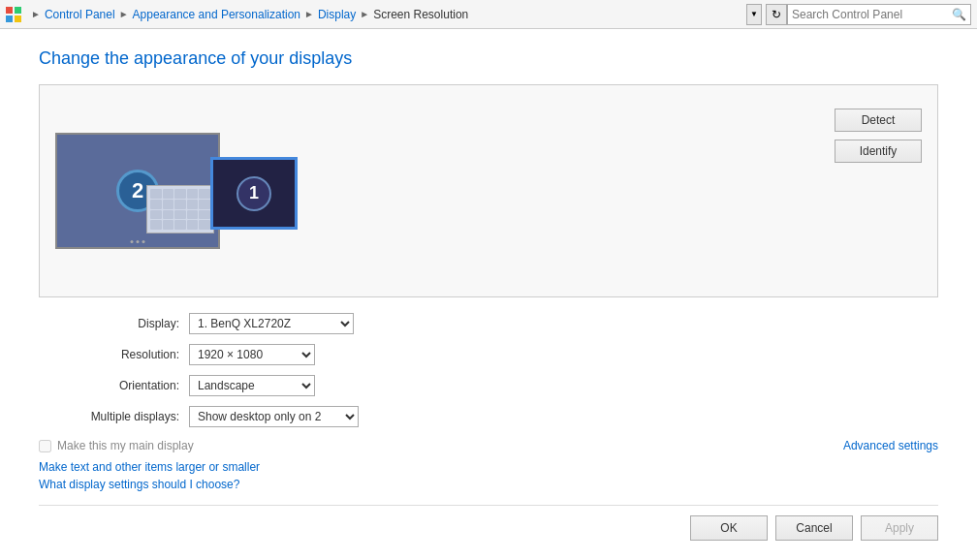 The height and width of the screenshot is (560, 977). I want to click on windows-logo-icon, so click(14, 15).